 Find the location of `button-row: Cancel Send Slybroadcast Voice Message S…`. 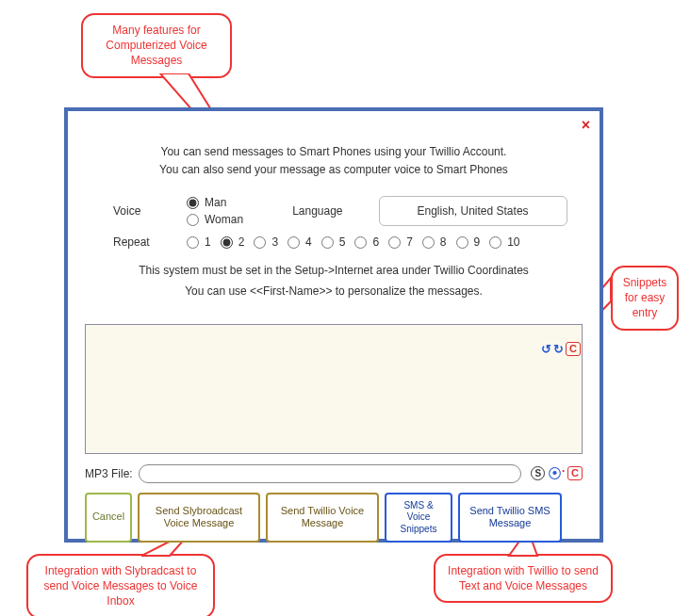

button-row: Cancel Send Slybroadcast Voice Message S… is located at coordinates (334, 518).